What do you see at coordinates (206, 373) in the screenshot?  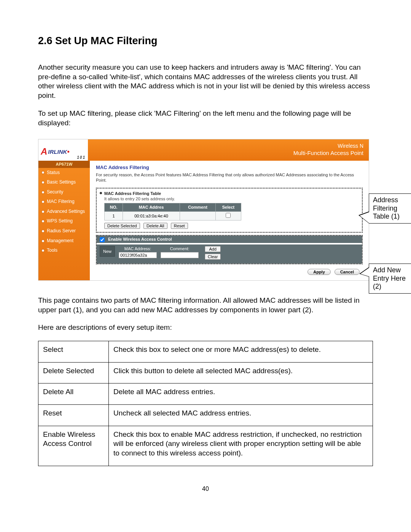 I see `table-row: Delete Selected Click this button to del…` at bounding box center [206, 373].